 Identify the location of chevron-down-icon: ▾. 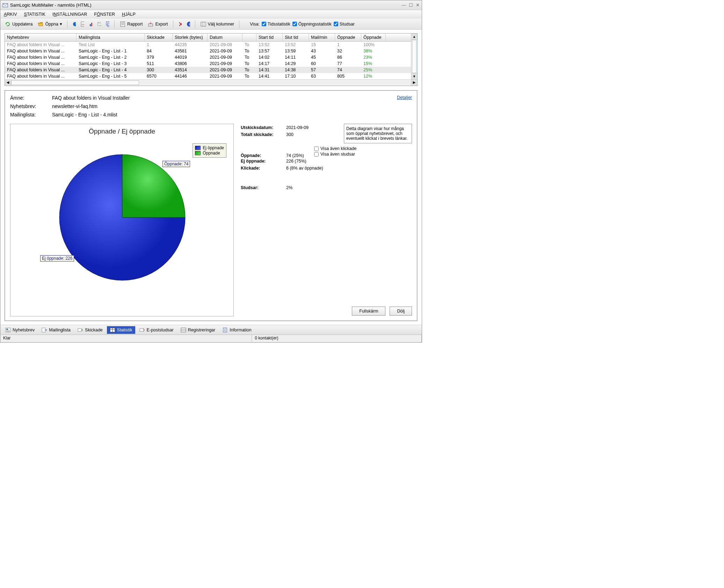
(61, 24).